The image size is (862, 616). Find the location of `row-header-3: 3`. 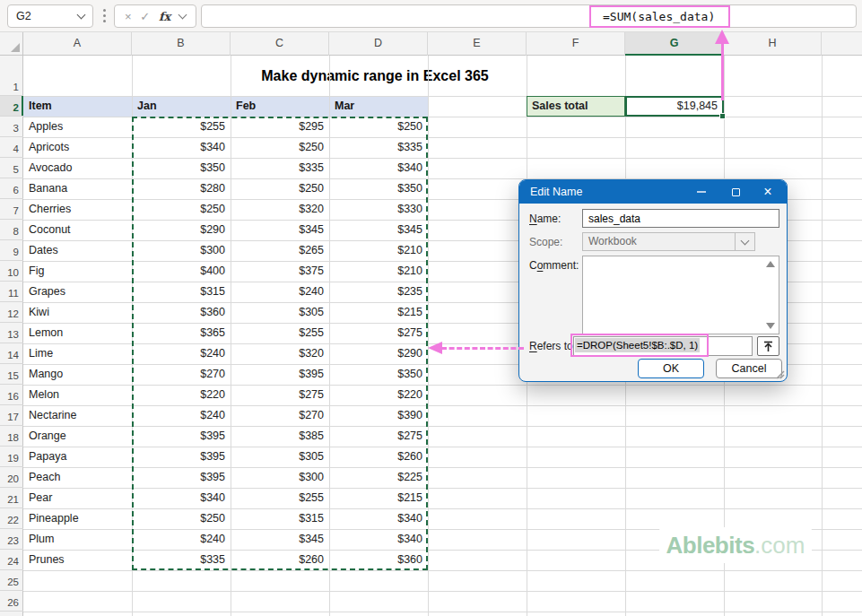

row-header-3: 3 is located at coordinates (12, 127).